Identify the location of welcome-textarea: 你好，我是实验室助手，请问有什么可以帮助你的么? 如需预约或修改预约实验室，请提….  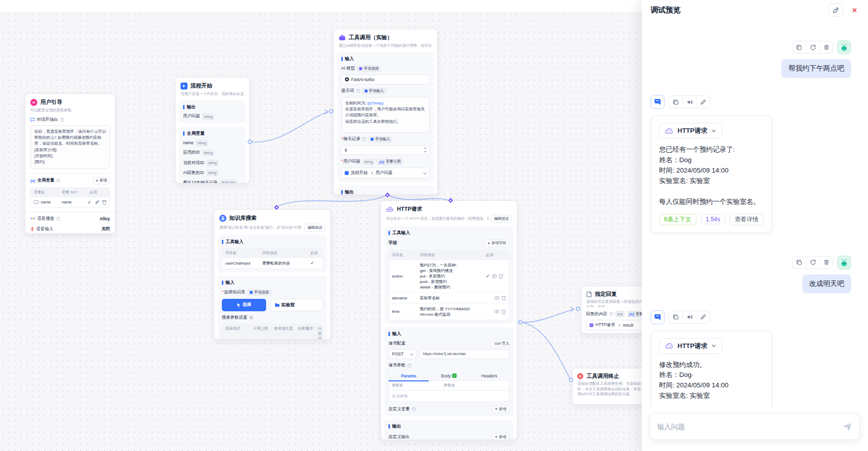
(70, 147).